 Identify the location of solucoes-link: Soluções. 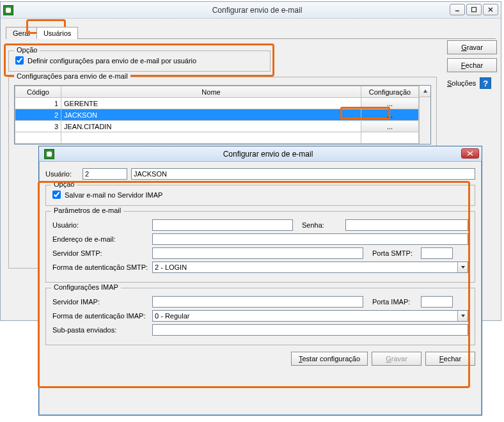
(462, 83).